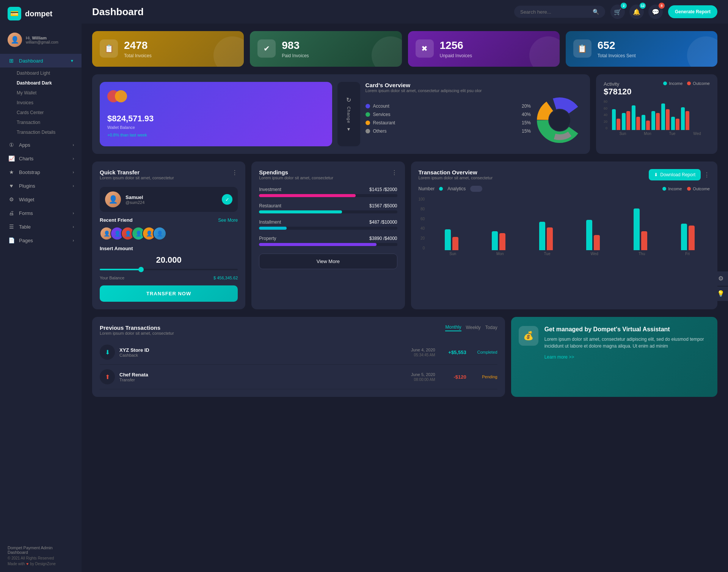 The height and width of the screenshot is (572, 728). What do you see at coordinates (555, 12) in the screenshot?
I see `search-input` at bounding box center [555, 12].